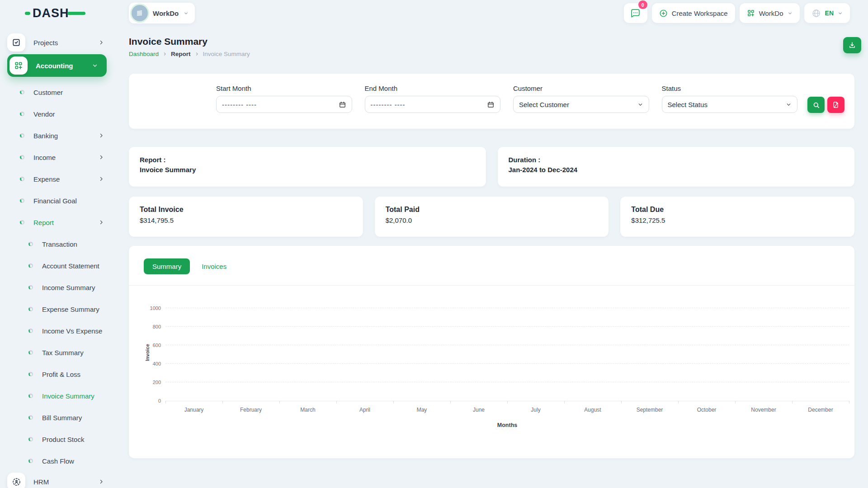 The image size is (868, 488). Describe the element at coordinates (284, 104) in the screenshot. I see `start-month-input: -------- ----` at that location.